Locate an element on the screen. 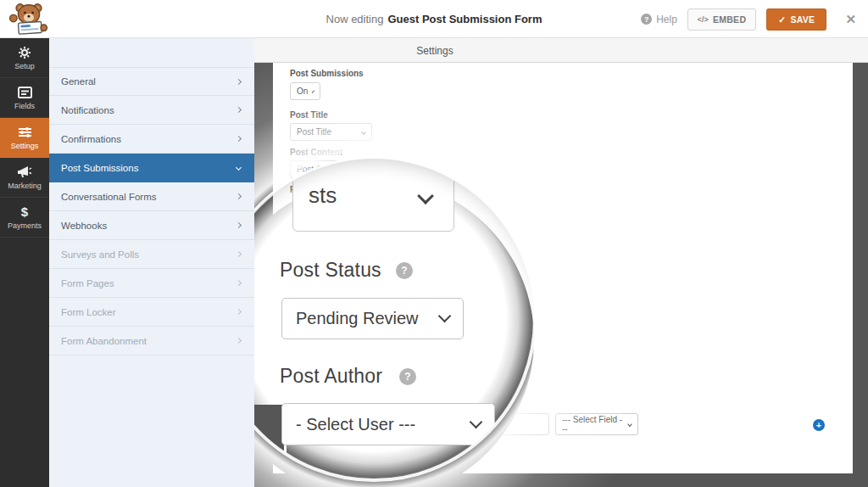 This screenshot has width=868, height=487. section-label: General is located at coordinates (78, 81).